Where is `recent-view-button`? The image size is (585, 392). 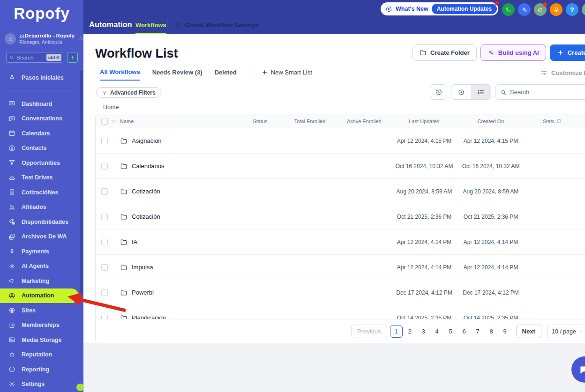
recent-view-button is located at coordinates (461, 92).